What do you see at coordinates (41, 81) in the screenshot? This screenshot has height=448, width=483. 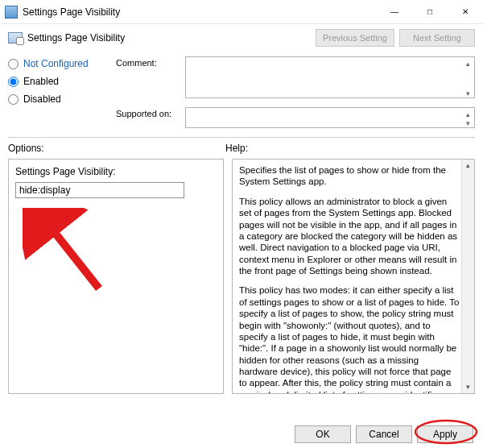 I see `radio-enabled-label: Enabled` at bounding box center [41, 81].